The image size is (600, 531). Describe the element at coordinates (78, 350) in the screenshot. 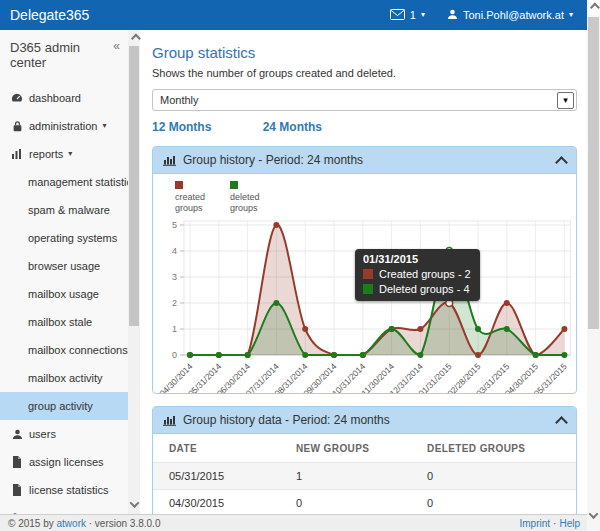

I see `sidebar-item-label: mailbox connections` at that location.